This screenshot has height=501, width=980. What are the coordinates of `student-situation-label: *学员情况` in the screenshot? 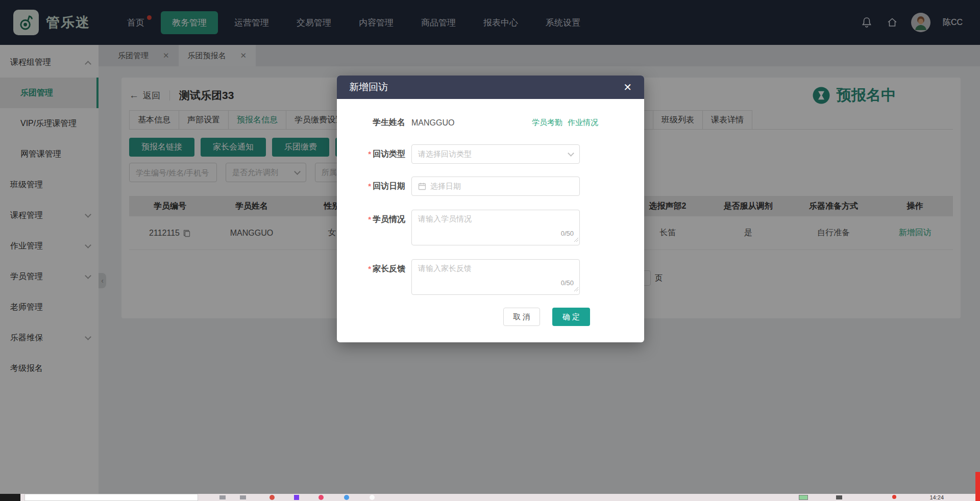 It's located at (381, 217).